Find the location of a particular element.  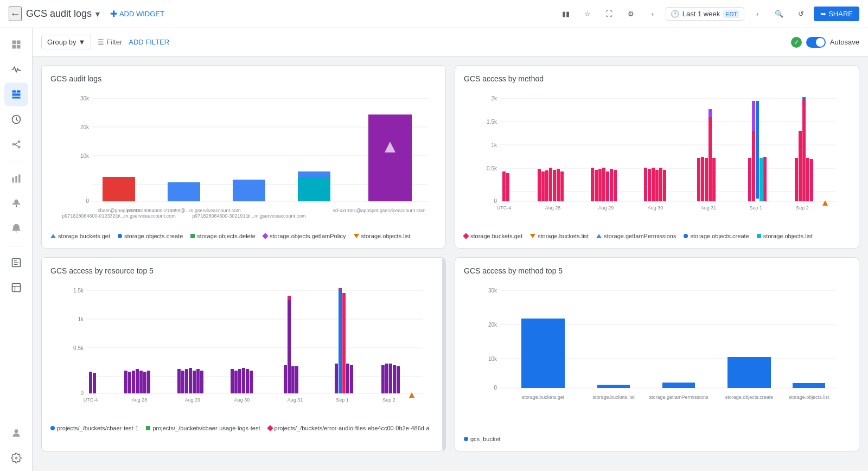

filter-button: ☰ Filter is located at coordinates (110, 42).